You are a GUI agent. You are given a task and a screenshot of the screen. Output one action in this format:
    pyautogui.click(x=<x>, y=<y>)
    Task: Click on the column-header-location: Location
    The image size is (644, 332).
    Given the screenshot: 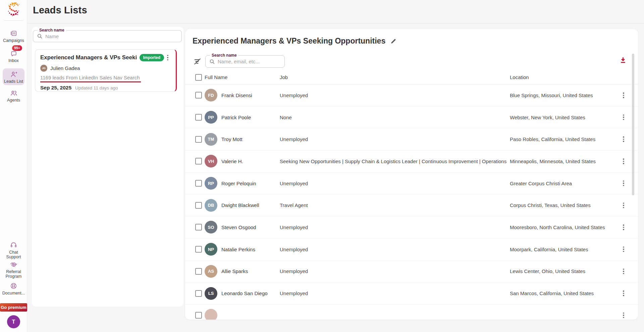 What is the action you would take?
    pyautogui.click(x=565, y=77)
    